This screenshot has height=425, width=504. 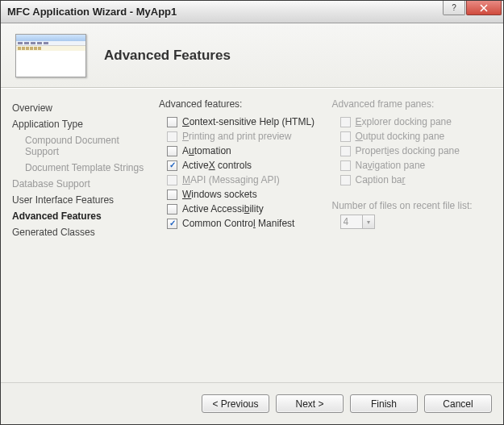 What do you see at coordinates (252, 403) in the screenshot?
I see `footer: < Previous Next > Finish Cancel` at bounding box center [252, 403].